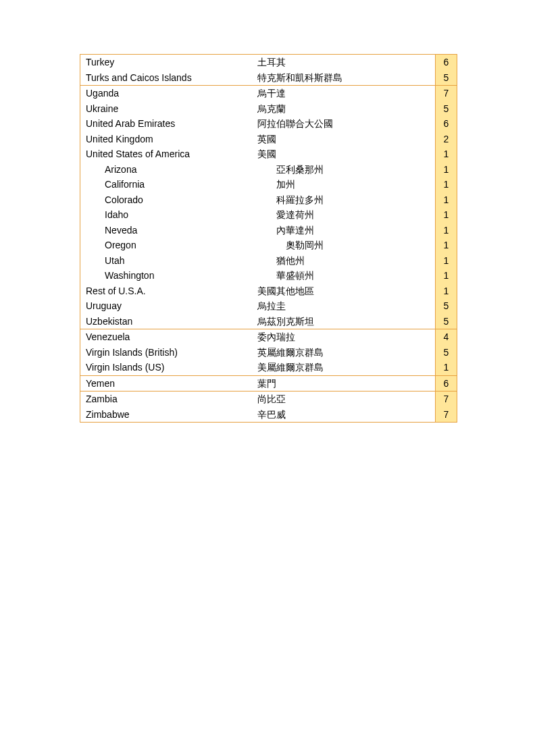 The image size is (535, 756). What do you see at coordinates (346, 275) in the screenshot?
I see `country-name-zh: 華盛頓州` at bounding box center [346, 275].